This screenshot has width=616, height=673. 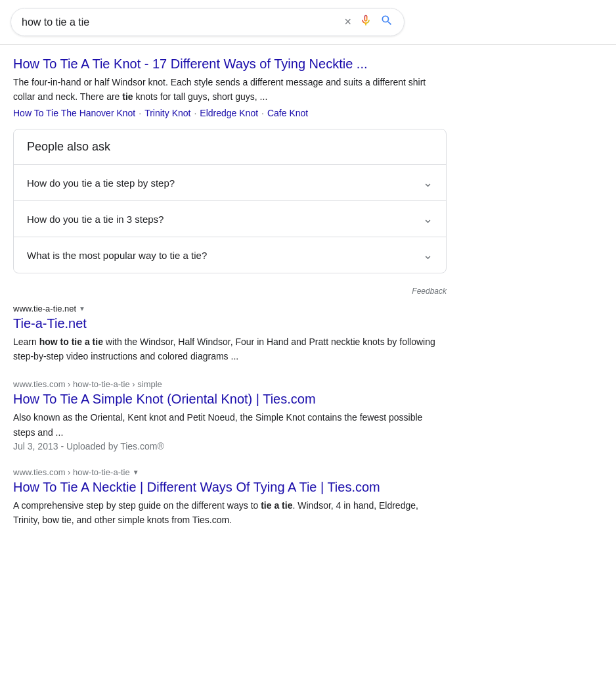 What do you see at coordinates (229, 113) in the screenshot?
I see `sublink-eldredge: Eldredge Knot` at bounding box center [229, 113].